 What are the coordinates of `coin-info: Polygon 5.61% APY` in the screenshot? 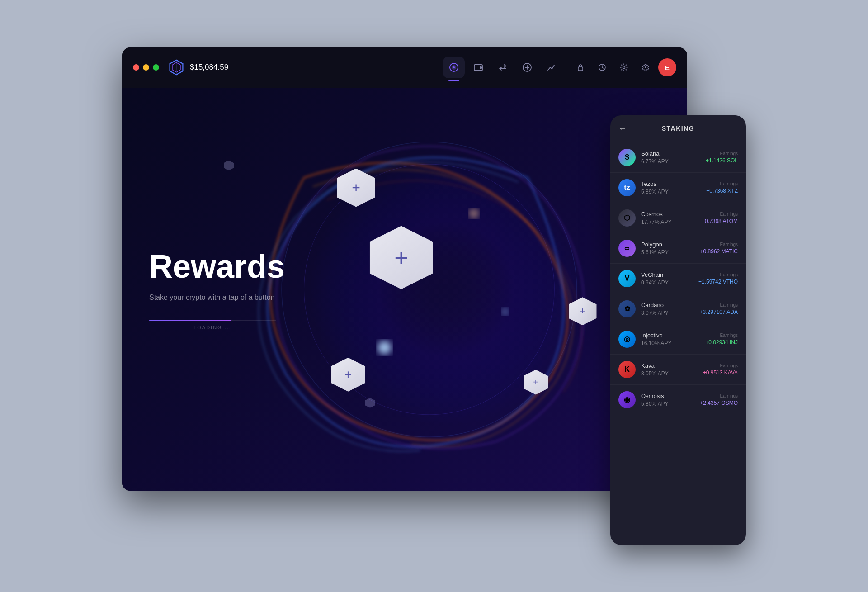 It's located at (671, 248).